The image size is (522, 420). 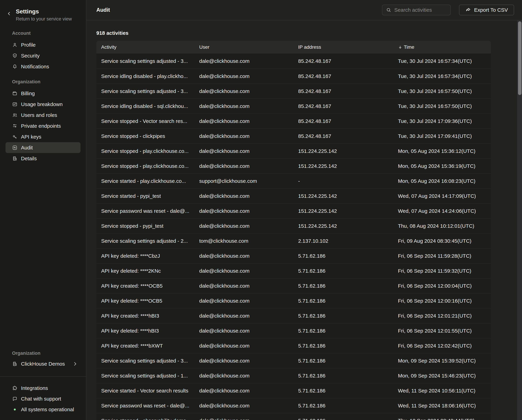 I want to click on cell-activity: Service started - play.clickhouse.co..., so click(x=145, y=181).